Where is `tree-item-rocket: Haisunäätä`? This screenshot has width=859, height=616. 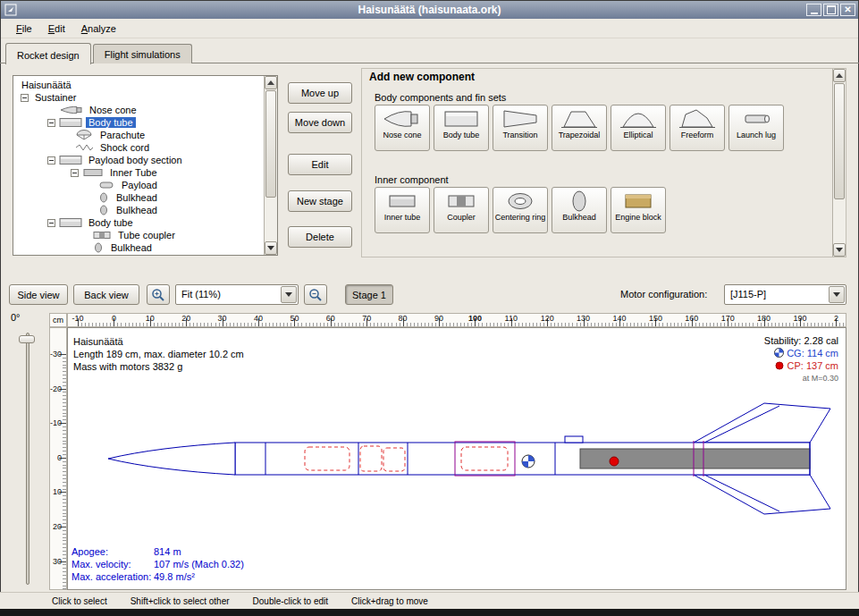
tree-item-rocket: Haisunäätä is located at coordinates (145, 85).